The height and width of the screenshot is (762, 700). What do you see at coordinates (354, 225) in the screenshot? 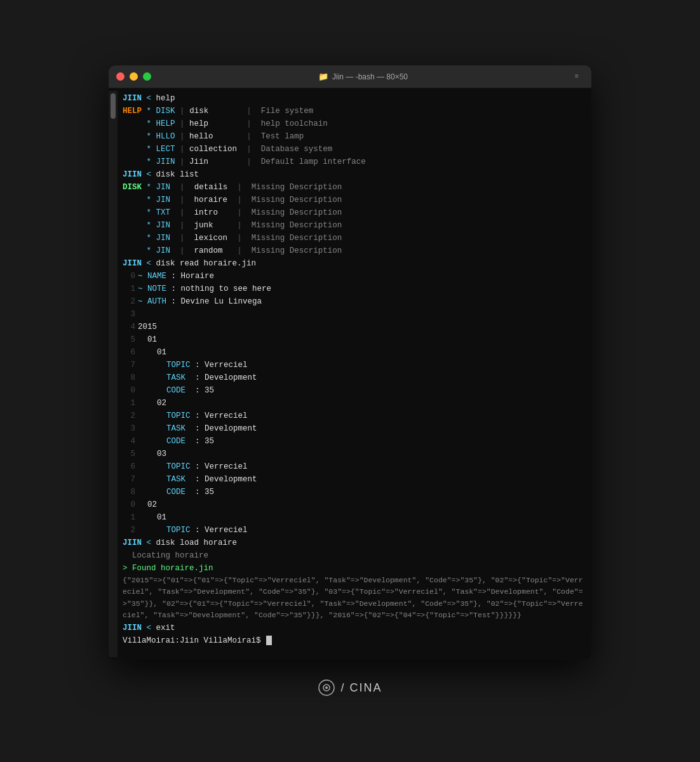
I see `line-disk-jin-junk: * JIN | junk | Missing Description` at bounding box center [354, 225].